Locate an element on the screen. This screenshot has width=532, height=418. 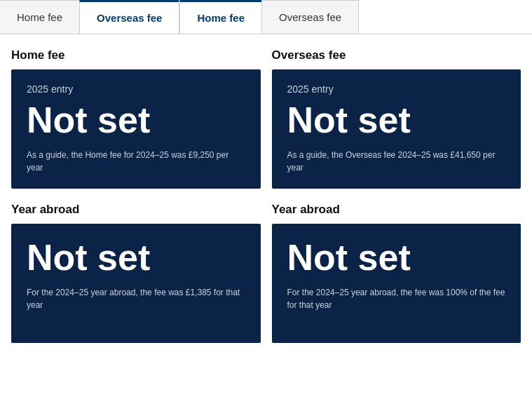
overseas-fee-guide-text: As a guide, the Overseas fee 2024–25 was… is located at coordinates (397, 161).